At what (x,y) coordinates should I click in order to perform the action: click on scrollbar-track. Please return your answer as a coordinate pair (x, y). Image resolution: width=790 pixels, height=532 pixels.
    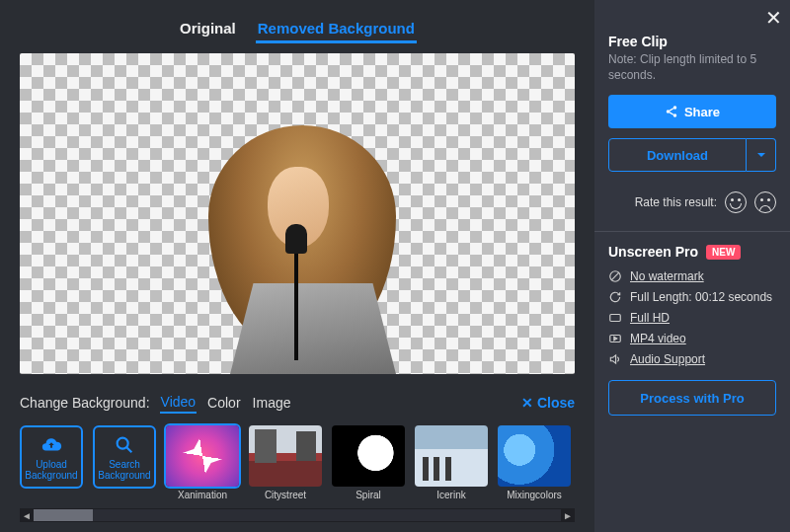
    Looking at the image, I should click on (297, 515).